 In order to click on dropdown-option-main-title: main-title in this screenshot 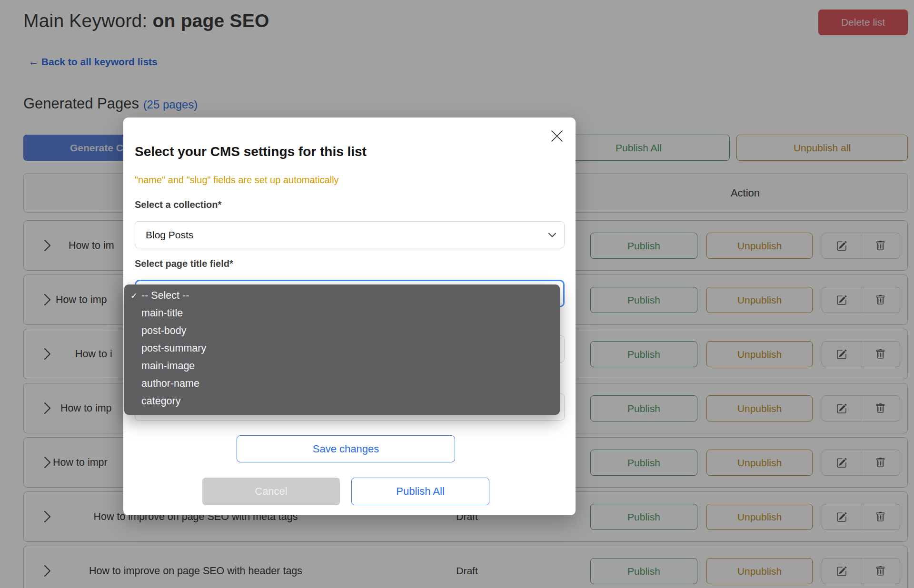, I will do `click(342, 313)`.